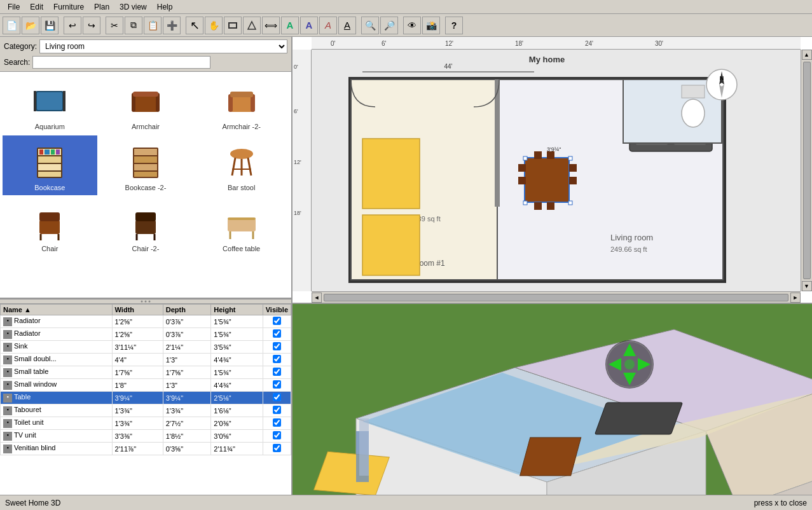 This screenshot has width=812, height=510. Describe the element at coordinates (69, 7) in the screenshot. I see `menu-furniture: Furniture` at that location.